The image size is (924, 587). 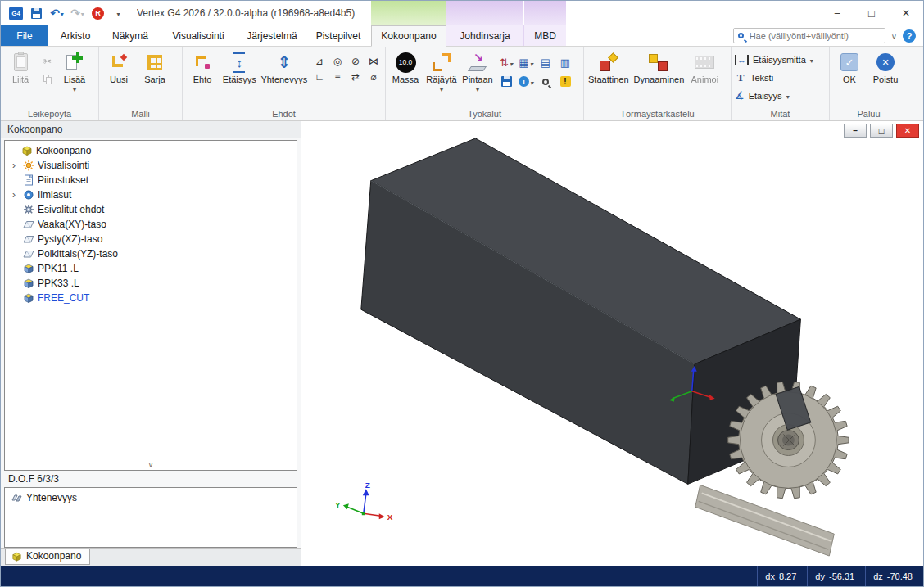 I want to click on undo-button, so click(x=57, y=13).